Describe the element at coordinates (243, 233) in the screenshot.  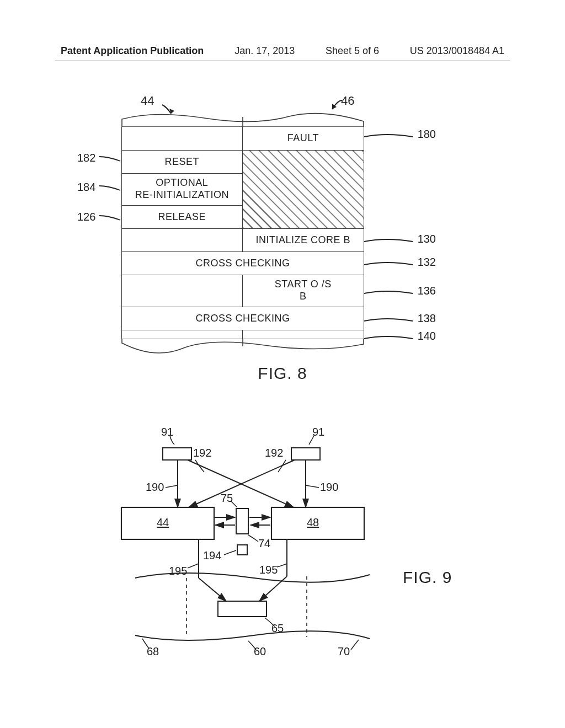
I see `fig8-table: FAULT RESET OPTIONAL RE-INITIALIZATION R…` at that location.